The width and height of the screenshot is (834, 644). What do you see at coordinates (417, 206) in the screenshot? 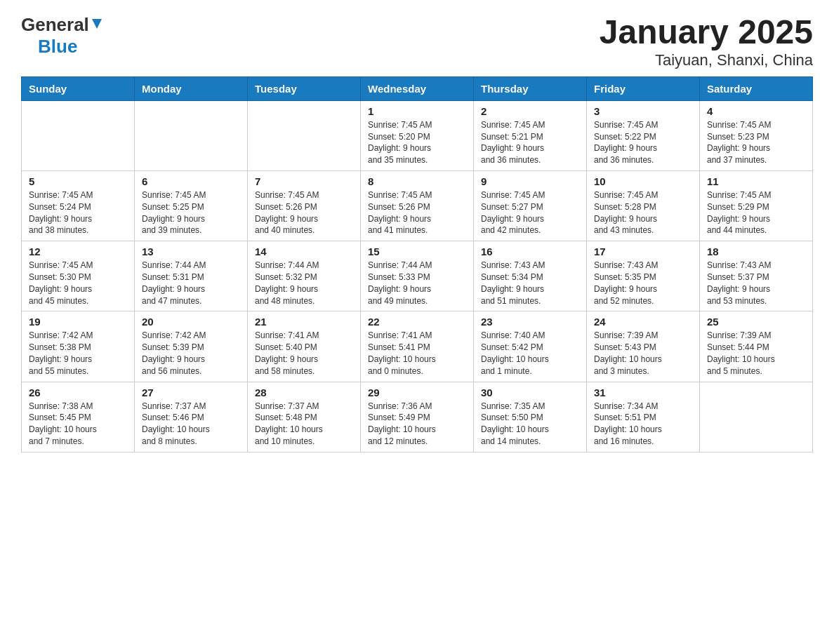
I see `calendar-cell: 8Sunrise: 7:45 AMSunset: 5:26 PMDaylight…` at bounding box center [417, 206].